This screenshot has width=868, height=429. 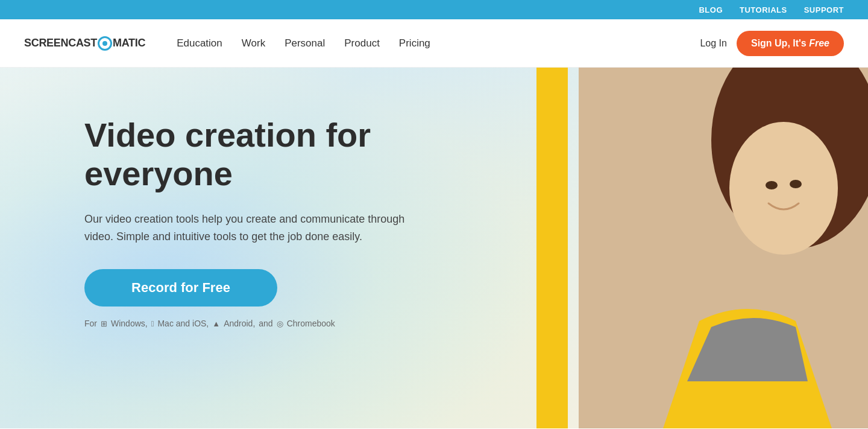 I want to click on platform-availability: For ⊞ Windows,  Mac and iOS, ▲ Android,…, so click(x=283, y=323).